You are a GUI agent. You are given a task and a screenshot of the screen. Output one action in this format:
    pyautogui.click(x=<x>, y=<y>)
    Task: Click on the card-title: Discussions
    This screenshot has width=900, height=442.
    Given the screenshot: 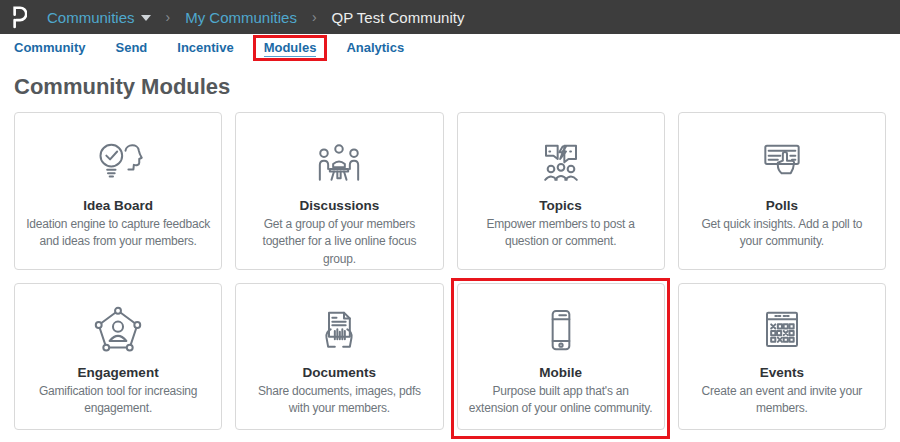 What is the action you would take?
    pyautogui.click(x=340, y=206)
    